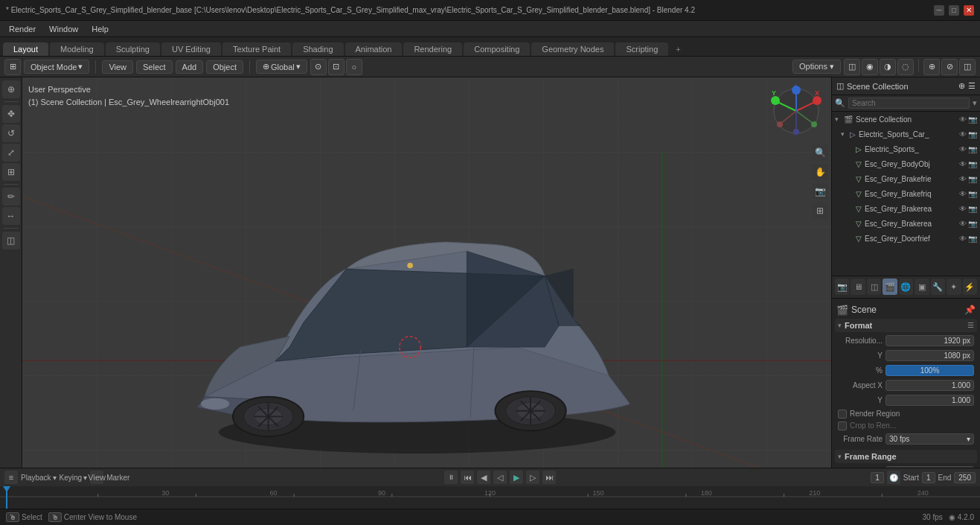 The width and height of the screenshot is (980, 525). I want to click on measure-tool-button: ↔, so click(11, 216).